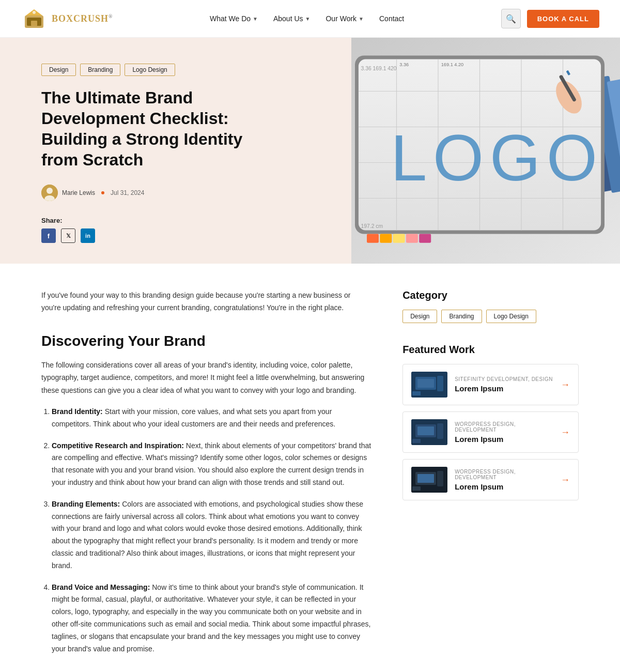 The width and height of the screenshot is (620, 672). I want to click on nav-links: What We Do ▼ About Us ▼ Our Work ▼ Conta…, so click(307, 19).